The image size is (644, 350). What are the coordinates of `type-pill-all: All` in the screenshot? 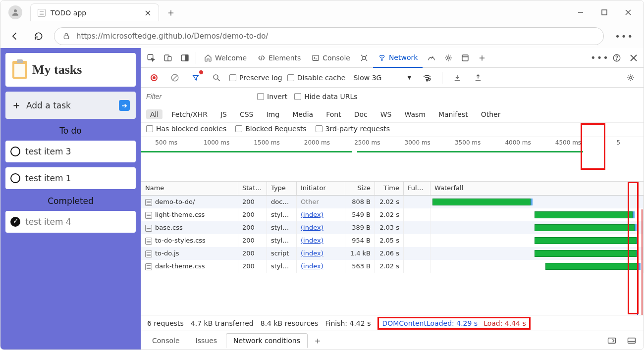 It's located at (155, 114).